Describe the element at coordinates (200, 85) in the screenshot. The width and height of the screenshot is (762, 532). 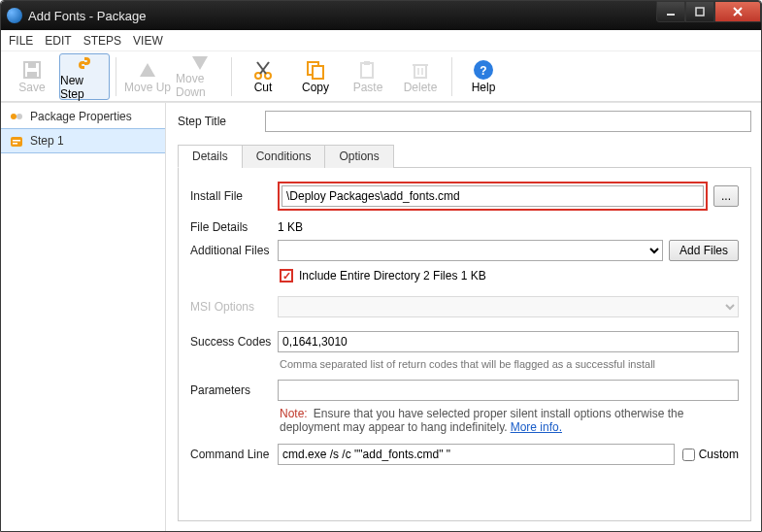
I see `move-down-label: Move Down` at that location.